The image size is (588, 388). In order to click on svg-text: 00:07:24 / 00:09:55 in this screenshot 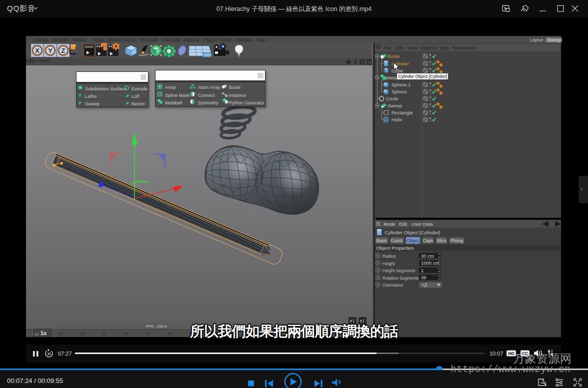, I will do `click(35, 381)`.